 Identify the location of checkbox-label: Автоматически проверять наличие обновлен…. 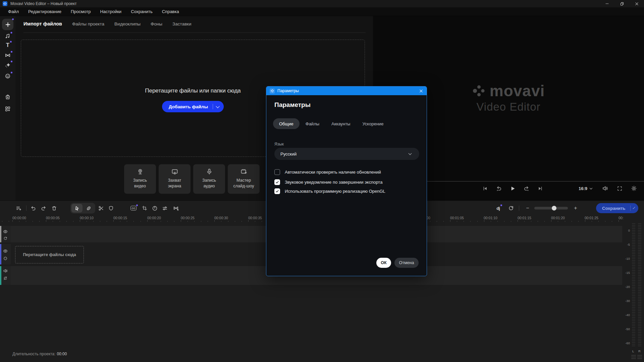
(333, 172).